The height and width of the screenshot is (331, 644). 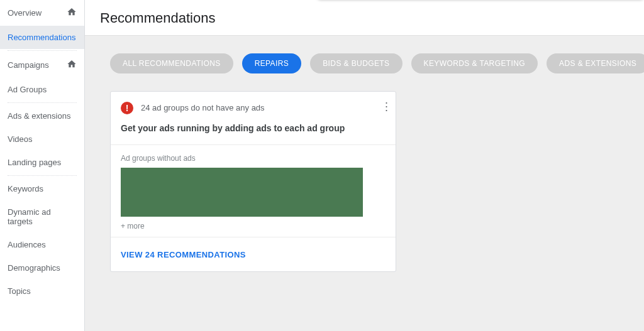 What do you see at coordinates (475, 63) in the screenshot?
I see `pill-keywords-targeting: KEYWORDS & TARGETING` at bounding box center [475, 63].